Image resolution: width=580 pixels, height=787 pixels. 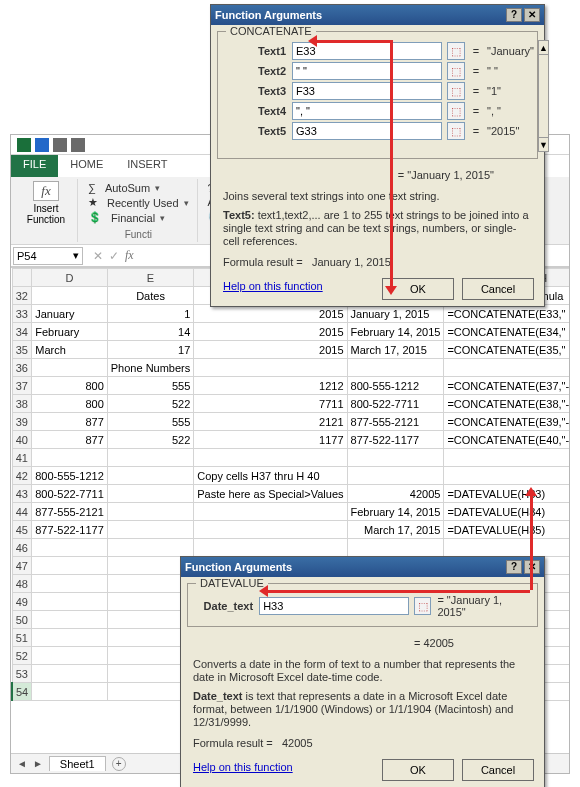 What do you see at coordinates (138, 188) in the screenshot?
I see `autosum-button: ∑ AutoSum` at bounding box center [138, 188].